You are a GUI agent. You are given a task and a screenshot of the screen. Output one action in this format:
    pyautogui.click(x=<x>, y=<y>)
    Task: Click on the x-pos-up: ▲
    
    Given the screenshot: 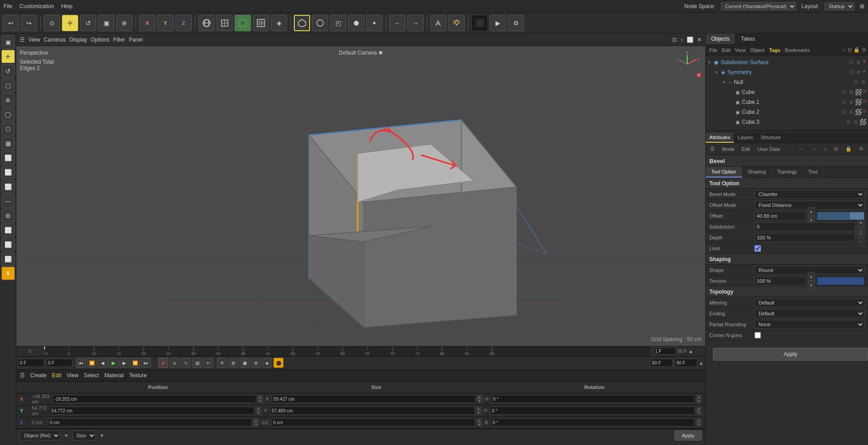 What is the action you would take?
    pyautogui.click(x=260, y=397)
    